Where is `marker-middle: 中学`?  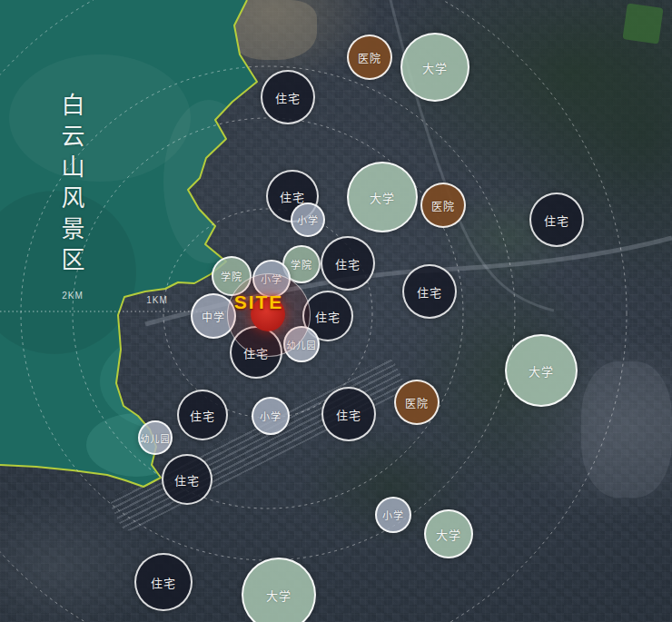 marker-middle: 中学 is located at coordinates (213, 316).